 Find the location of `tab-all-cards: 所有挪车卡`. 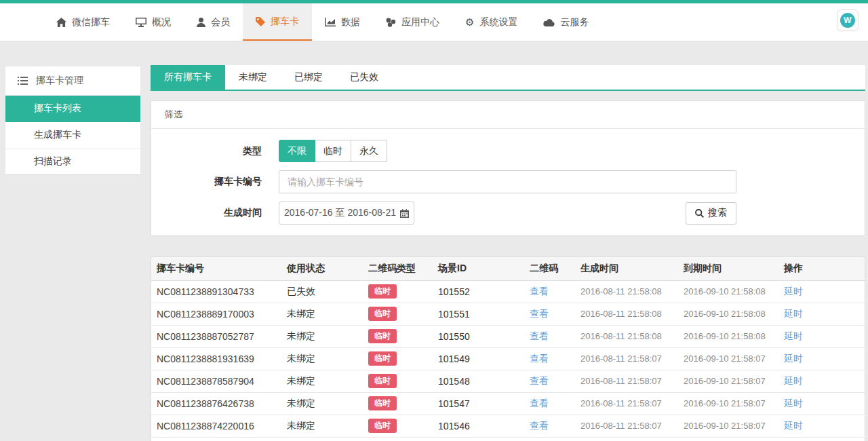

tab-all-cards: 所有挪车卡 is located at coordinates (188, 77).